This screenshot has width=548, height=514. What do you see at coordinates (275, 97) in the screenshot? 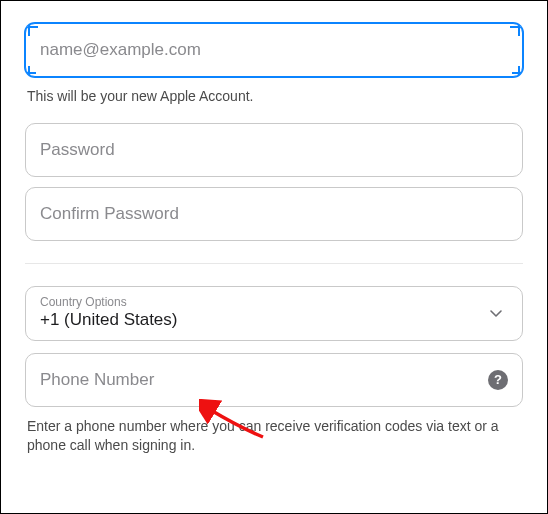
I see `email-helper-text: This will be your new Apple Account.` at bounding box center [275, 97].